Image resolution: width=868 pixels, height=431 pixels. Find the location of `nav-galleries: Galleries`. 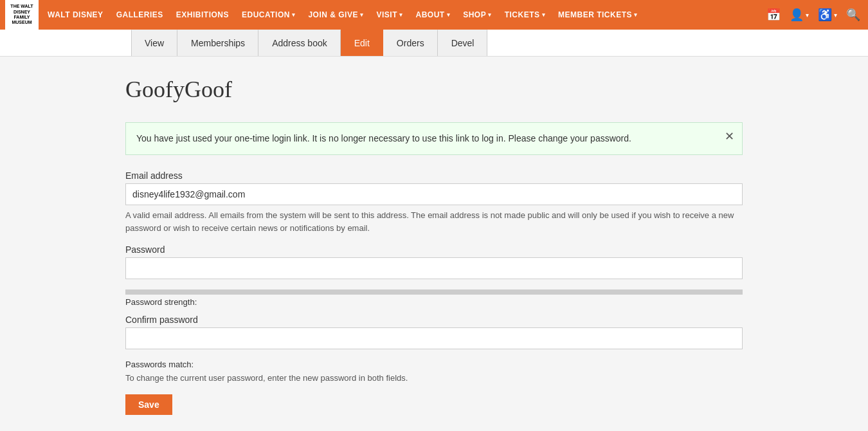

nav-galleries: Galleries is located at coordinates (140, 15).